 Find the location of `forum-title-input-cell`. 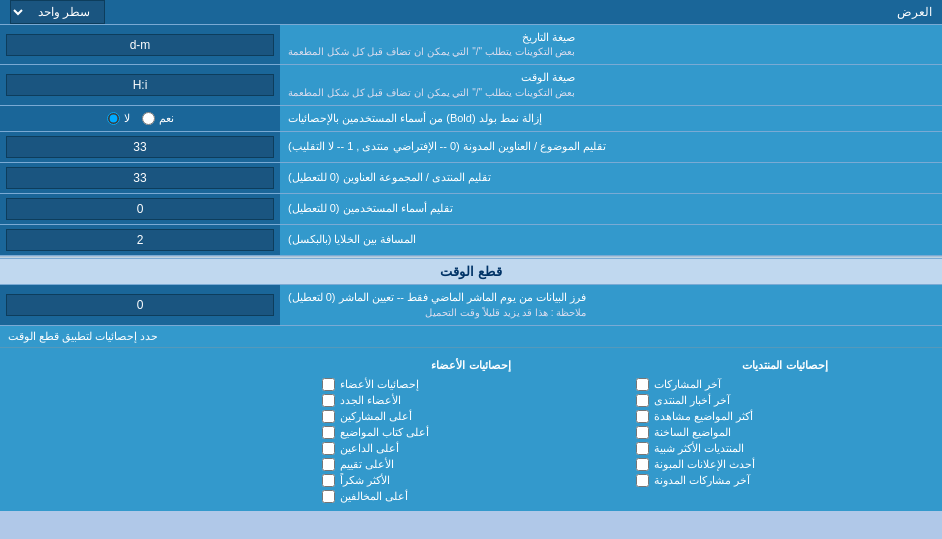

forum-title-input-cell is located at coordinates (140, 178).